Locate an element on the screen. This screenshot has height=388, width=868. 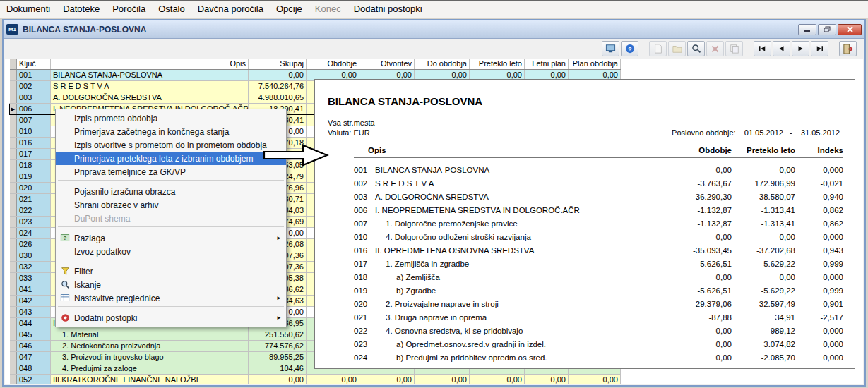
menu-item-razlaga: ?Razlaga► is located at coordinates (171, 238).